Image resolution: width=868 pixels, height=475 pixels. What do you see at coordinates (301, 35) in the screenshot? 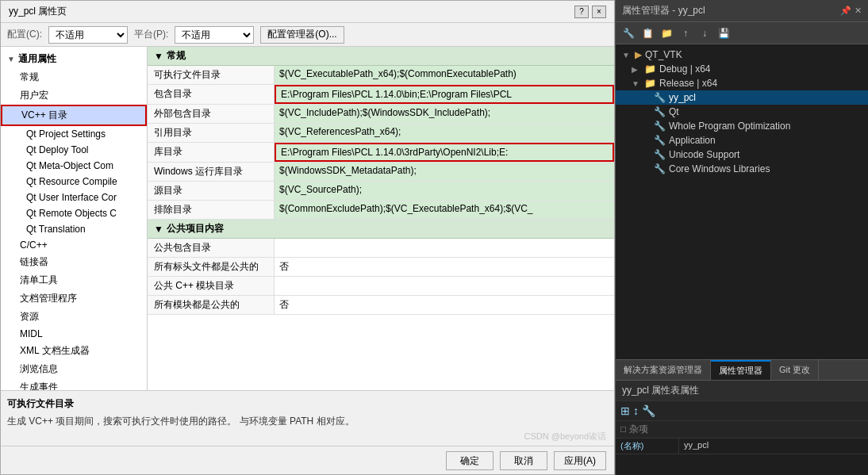
I see `config-manager-button: 配置管理器(O)...` at bounding box center [301, 35].